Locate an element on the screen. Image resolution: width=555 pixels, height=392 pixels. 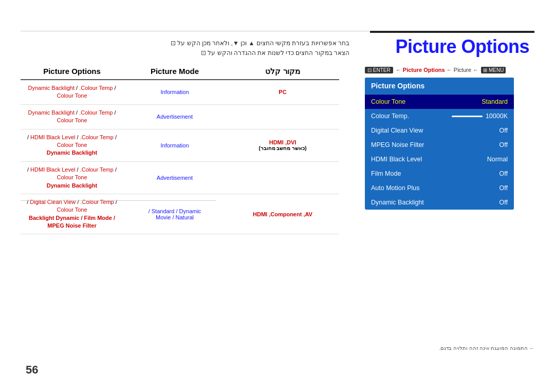
menu-item-hdmi-black-level: HDMI Black Level Normal is located at coordinates (439, 159).